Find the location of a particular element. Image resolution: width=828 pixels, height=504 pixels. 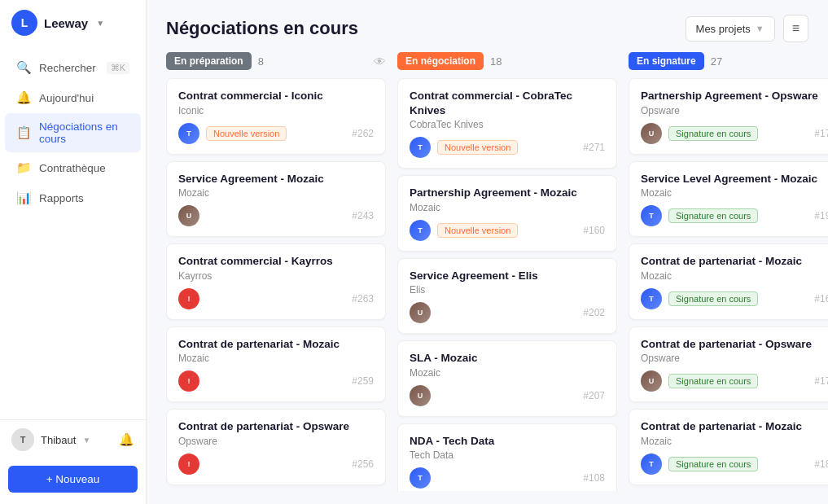

chart-icon: 📊 is located at coordinates (24, 198).